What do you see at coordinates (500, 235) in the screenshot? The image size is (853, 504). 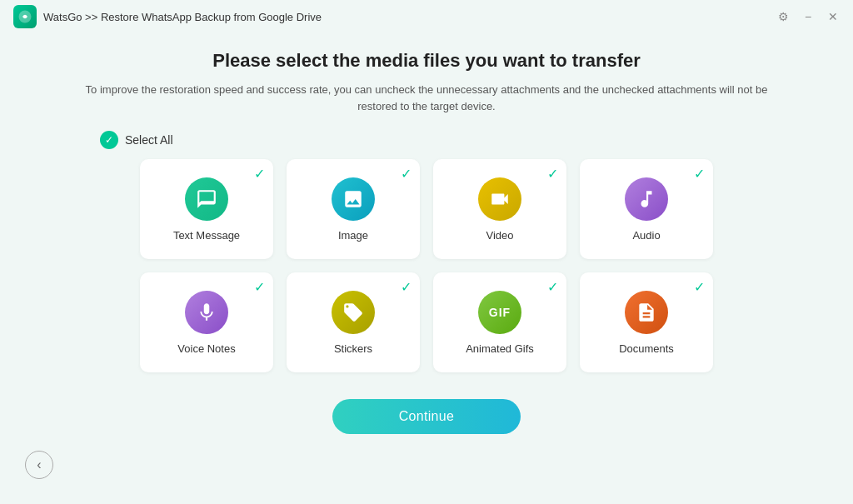 I see `label-video: Video` at bounding box center [500, 235].